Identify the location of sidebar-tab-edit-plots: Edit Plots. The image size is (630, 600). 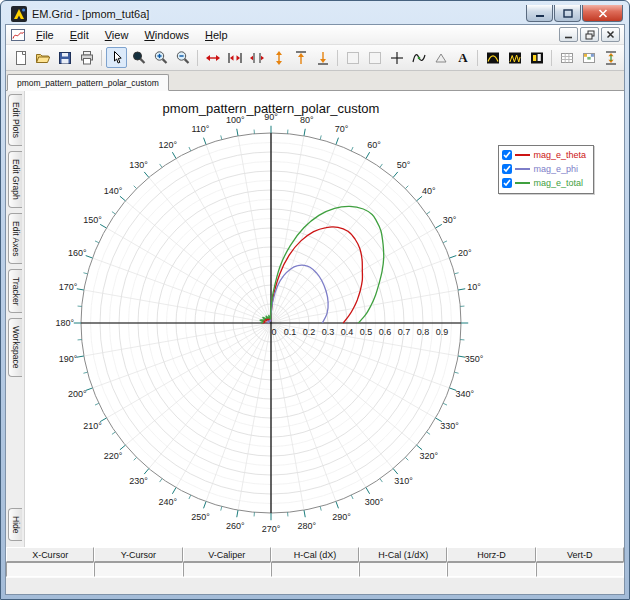
(14, 120).